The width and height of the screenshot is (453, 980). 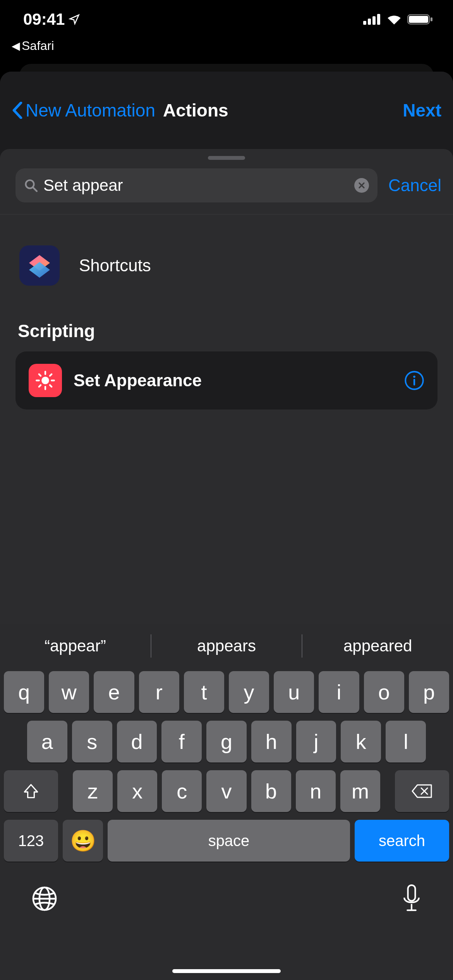 What do you see at coordinates (429, 692) in the screenshot?
I see `key-p: p` at bounding box center [429, 692].